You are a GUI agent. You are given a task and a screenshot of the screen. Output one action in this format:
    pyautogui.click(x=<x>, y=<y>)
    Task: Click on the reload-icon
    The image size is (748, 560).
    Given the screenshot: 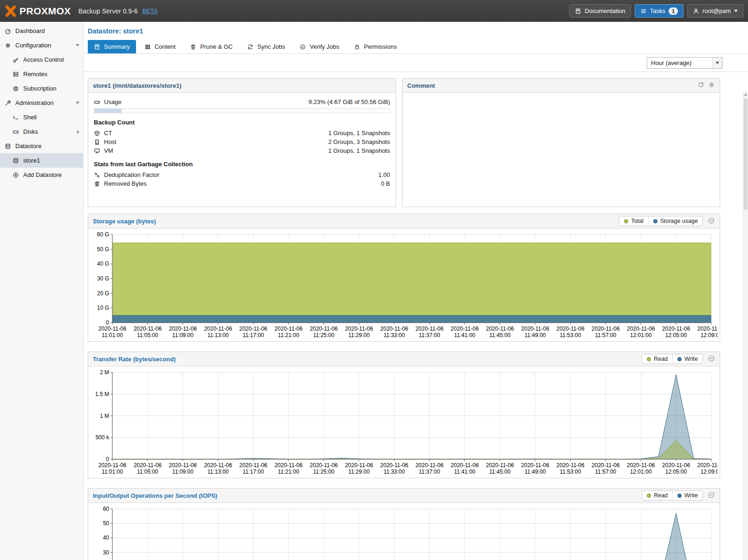 What is the action you would take?
    pyautogui.click(x=701, y=85)
    